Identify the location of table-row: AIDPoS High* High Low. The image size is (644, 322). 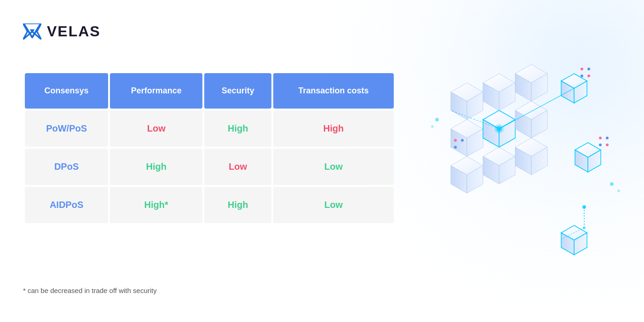
(209, 205).